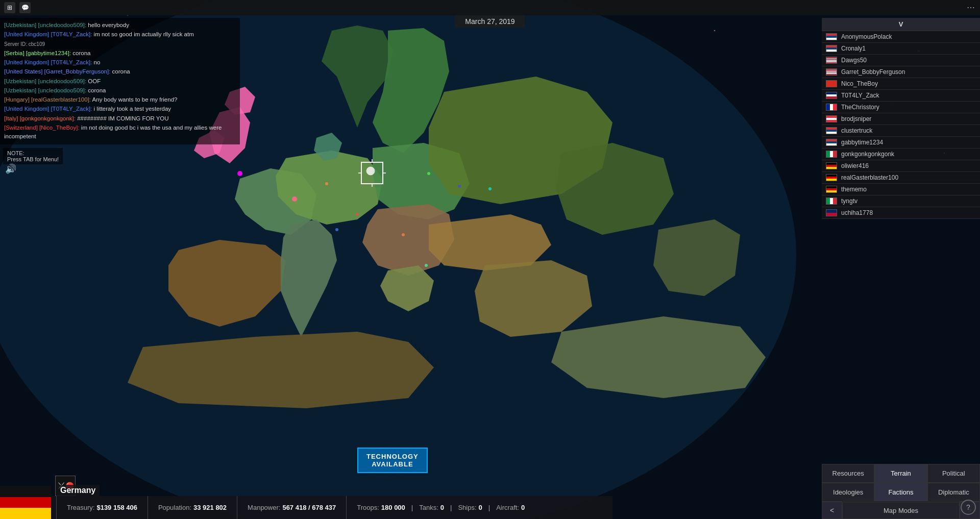  What do you see at coordinates (11, 169) in the screenshot?
I see `volume-icon: 🔊` at bounding box center [11, 169].